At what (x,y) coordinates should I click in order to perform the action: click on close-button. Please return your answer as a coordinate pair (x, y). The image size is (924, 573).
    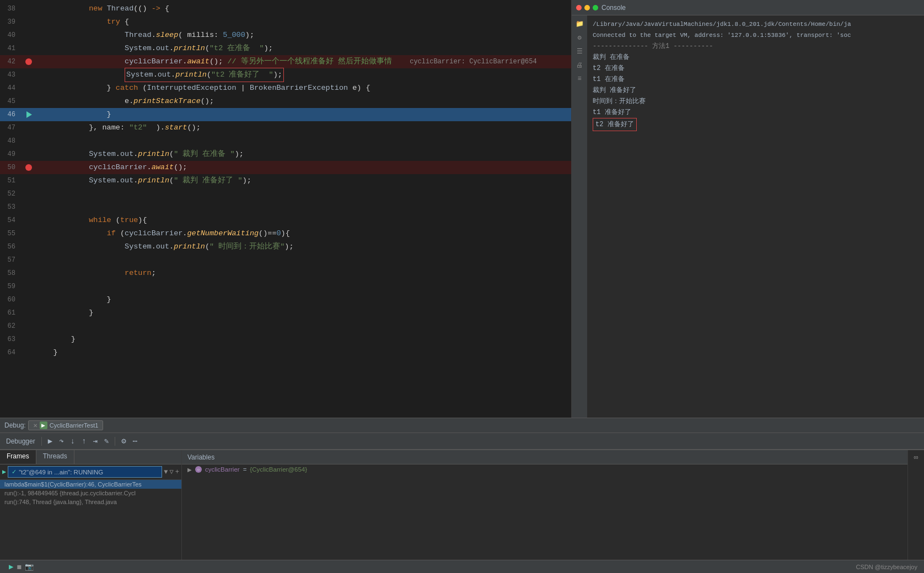
    Looking at the image, I should click on (579, 8).